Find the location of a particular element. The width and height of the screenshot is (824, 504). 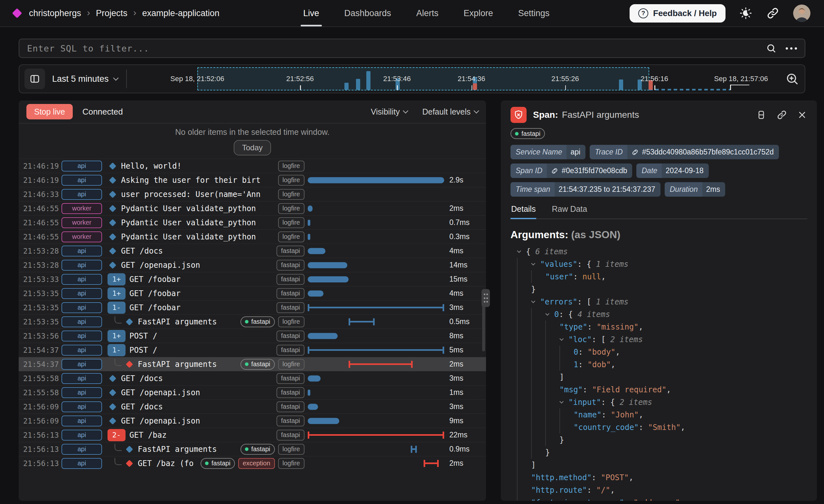

timeline-selection is located at coordinates (423, 79).